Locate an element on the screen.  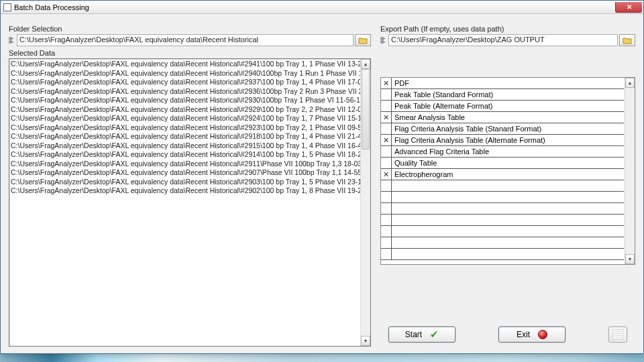
option-label: Quality Table is located at coordinates (508, 163).